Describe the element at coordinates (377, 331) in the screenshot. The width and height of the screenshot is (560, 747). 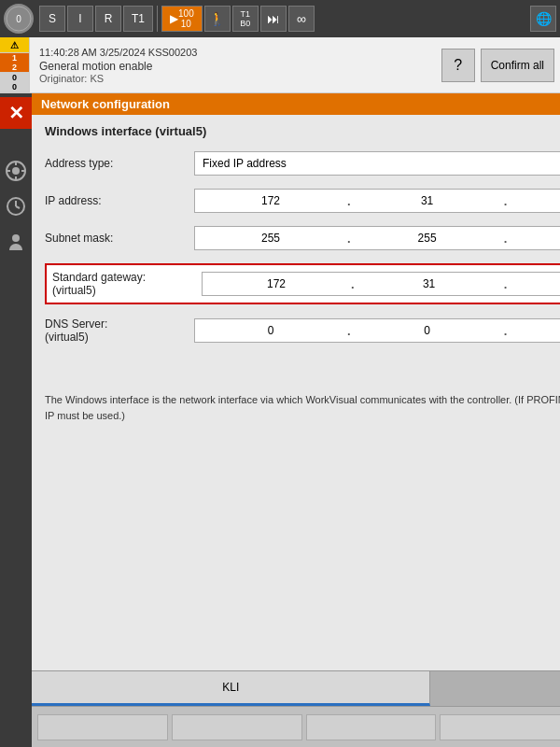
I see `dns-value: . . .` at that location.